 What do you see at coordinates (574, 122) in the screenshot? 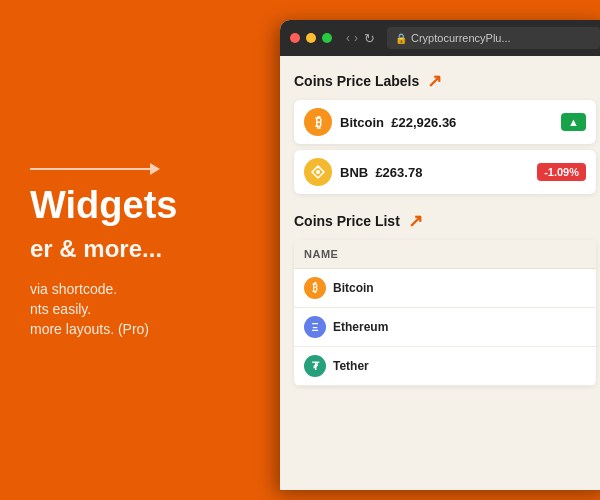
I see `btc-badge: ▲` at bounding box center [574, 122].